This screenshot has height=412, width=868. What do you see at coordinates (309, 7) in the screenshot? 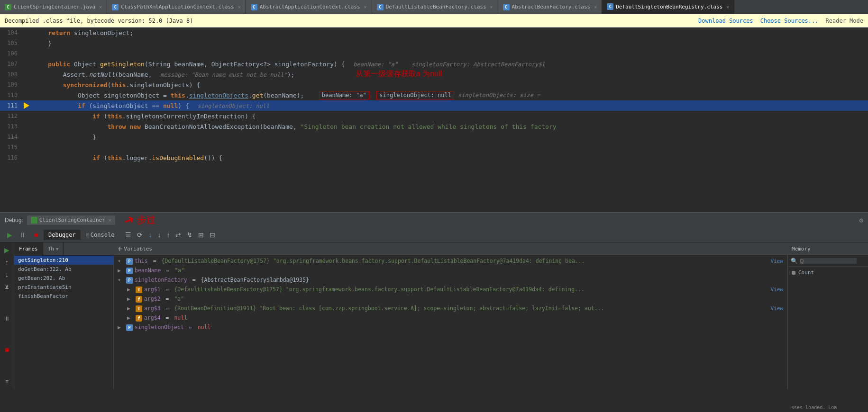
I see `tab-AbstractApplication: C AbstractApplicationContext.class ✕` at bounding box center [309, 7].